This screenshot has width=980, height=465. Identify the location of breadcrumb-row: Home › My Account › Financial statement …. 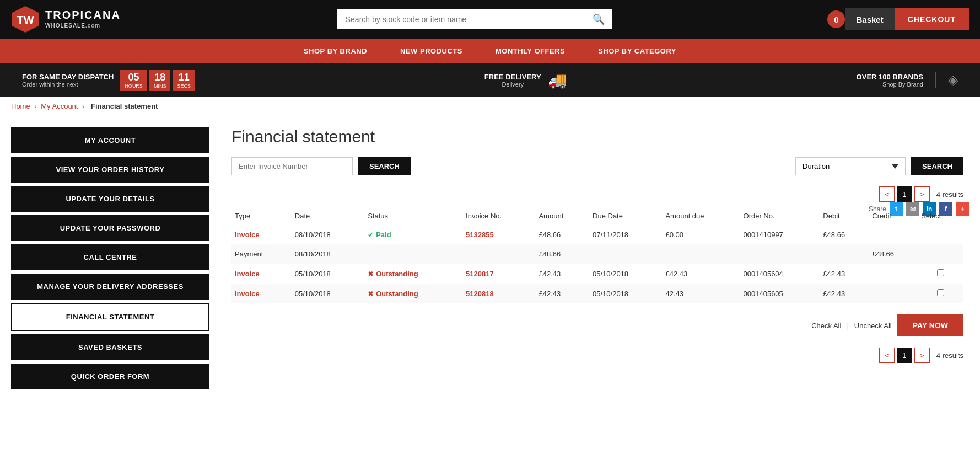
(490, 106).